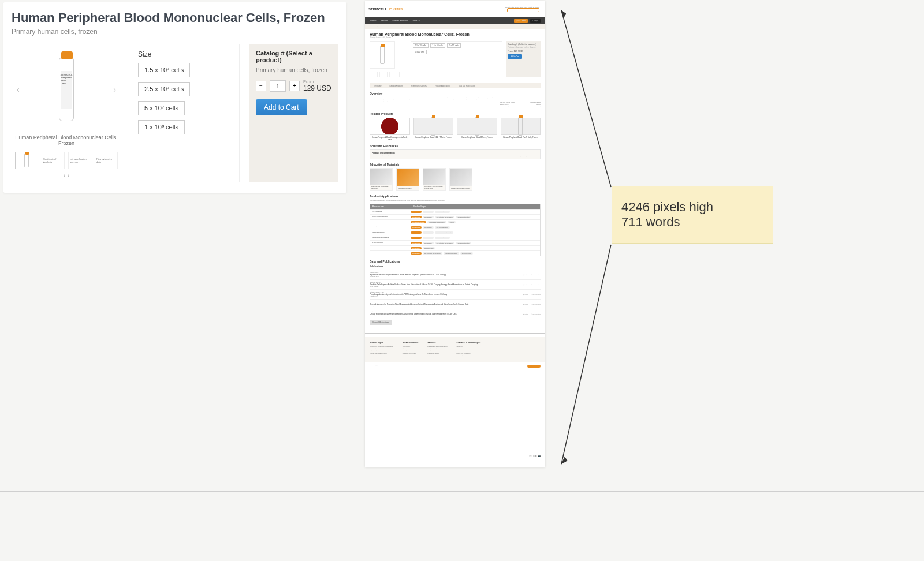 The height and width of the screenshot is (561, 924). I want to click on related-card-3: Human Peripheral Blood B Cells, Frozen, so click(477, 129).